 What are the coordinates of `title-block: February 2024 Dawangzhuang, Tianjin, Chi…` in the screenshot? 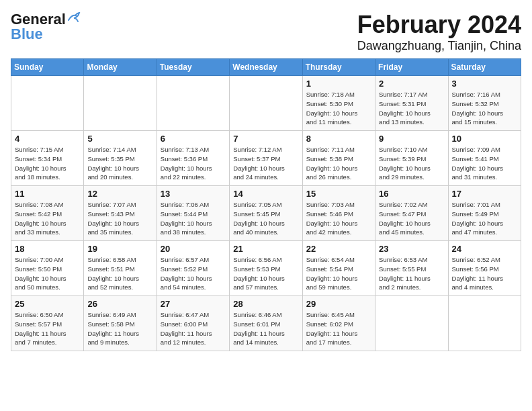 It's located at (439, 32).